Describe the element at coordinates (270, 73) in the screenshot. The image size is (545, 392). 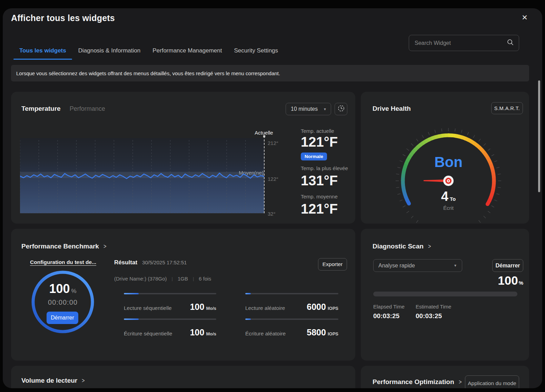
I see `notice-banner: Lorsque vous sélectionnez des widgets of…` at that location.